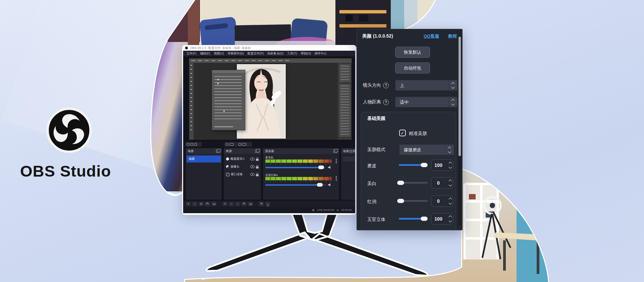 This screenshot has width=644, height=282. What do you see at coordinates (413, 183) in the screenshot?
I see `whitening-slider` at bounding box center [413, 183].